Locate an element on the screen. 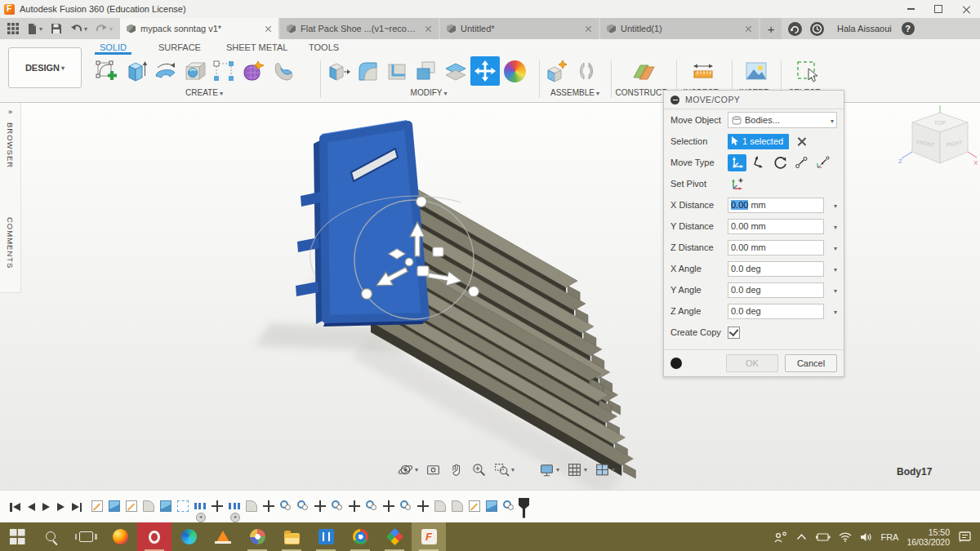 The height and width of the screenshot is (551, 980). selection-chip: 1 selected is located at coordinates (758, 142).